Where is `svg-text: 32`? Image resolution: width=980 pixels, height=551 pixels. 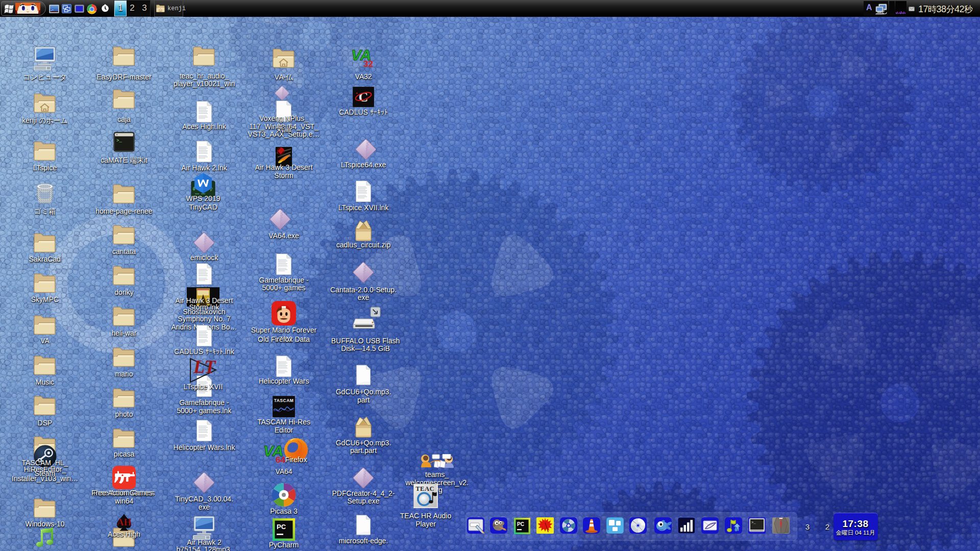
svg-text: 32 is located at coordinates (369, 64).